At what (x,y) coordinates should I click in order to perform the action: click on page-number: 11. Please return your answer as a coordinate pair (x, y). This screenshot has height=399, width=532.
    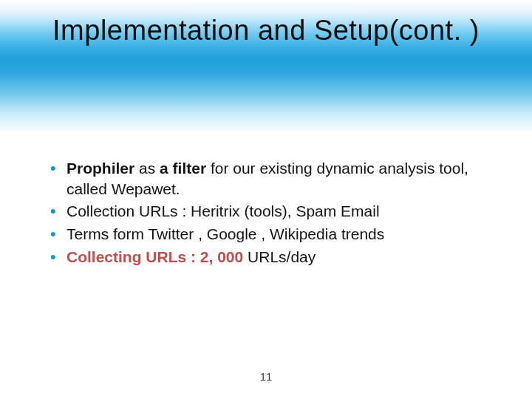
    Looking at the image, I should click on (266, 377).